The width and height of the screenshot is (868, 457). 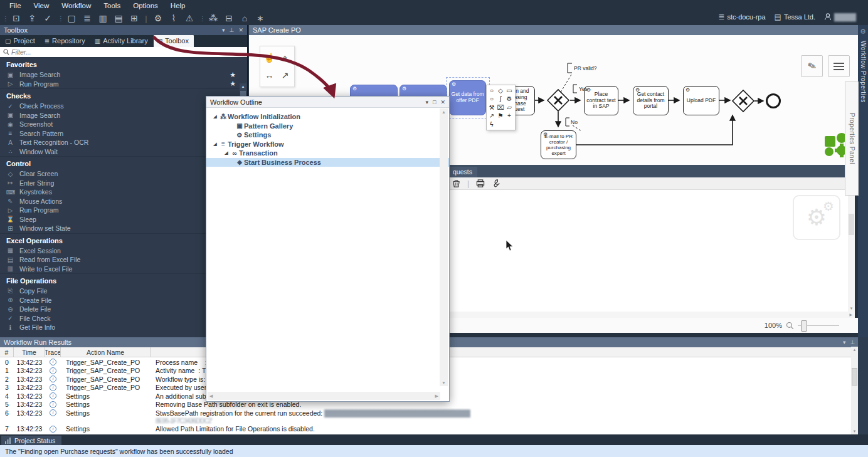 What do you see at coordinates (103, 18) in the screenshot?
I see `activity-library-icon: ▥` at bounding box center [103, 18].